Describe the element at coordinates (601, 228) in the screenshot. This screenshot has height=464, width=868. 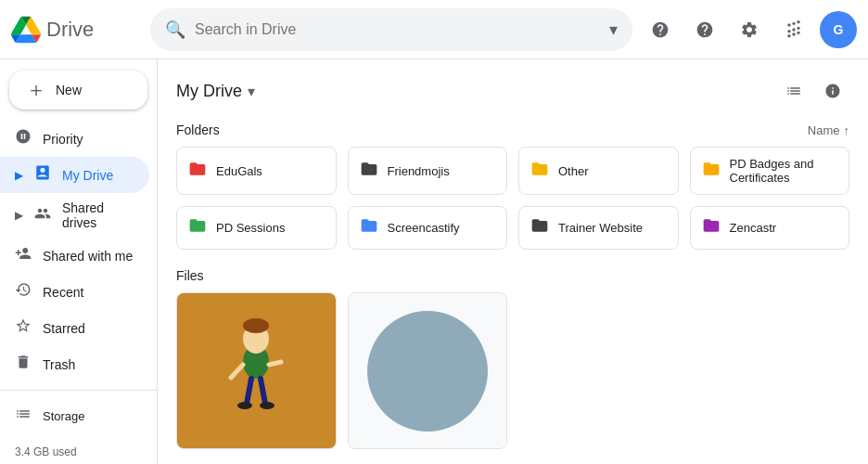
I see `folder-name-trainer-website: Trainer Website` at that location.